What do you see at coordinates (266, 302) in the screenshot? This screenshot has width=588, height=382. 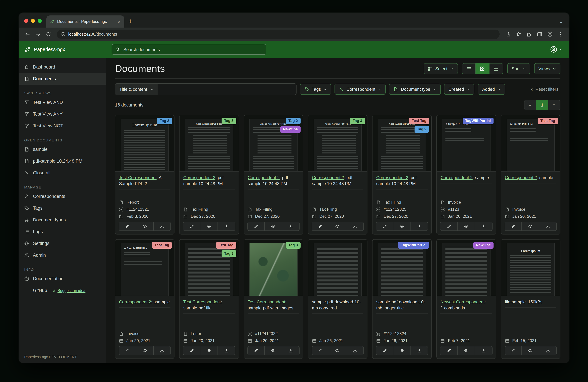 I see `correspondent-link: Test Correspondent` at bounding box center [266, 302].